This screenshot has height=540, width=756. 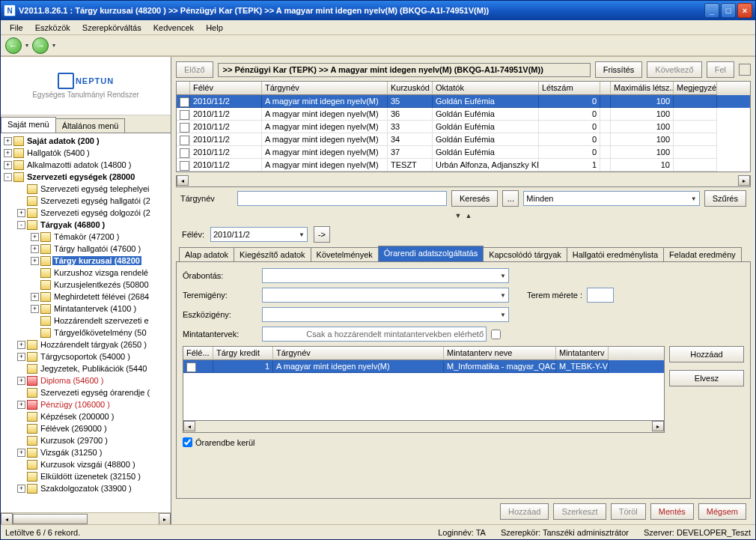 I want to click on mintatanterv-grid: Félé...Tárgy kreditTárgynévMintatanterv …, so click(x=424, y=389).